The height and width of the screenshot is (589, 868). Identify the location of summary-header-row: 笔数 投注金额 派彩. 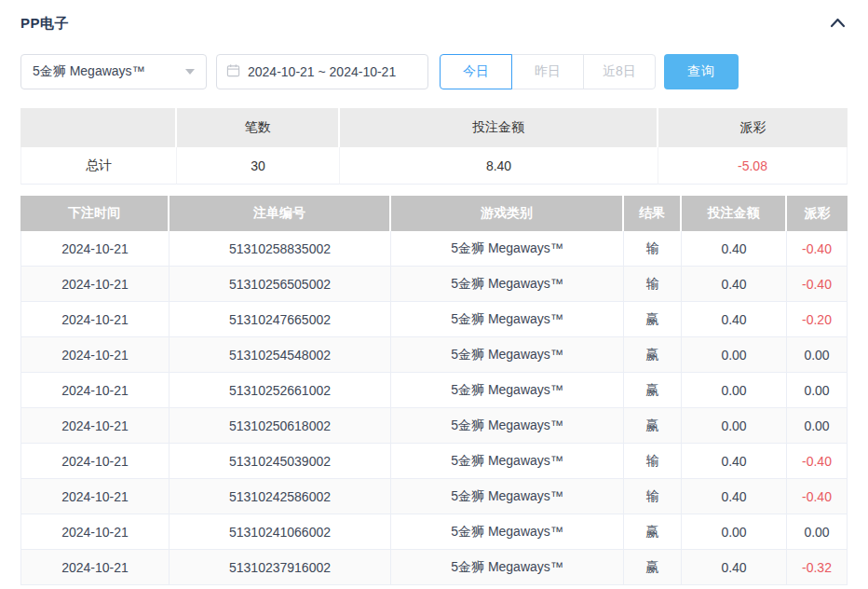
(434, 128).